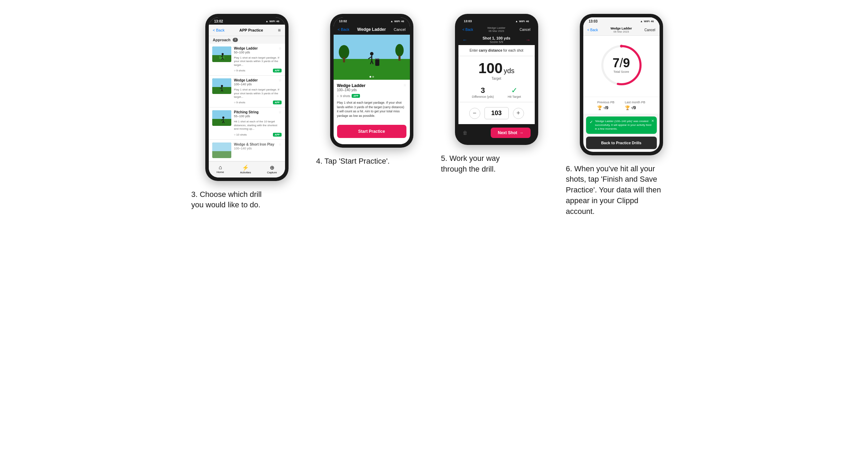 The width and height of the screenshot is (868, 467). What do you see at coordinates (258, 92) in the screenshot?
I see `drill-info-2: Wedge Ladder 100–140 yds ☆ Play 1 shot a…` at bounding box center [258, 92].